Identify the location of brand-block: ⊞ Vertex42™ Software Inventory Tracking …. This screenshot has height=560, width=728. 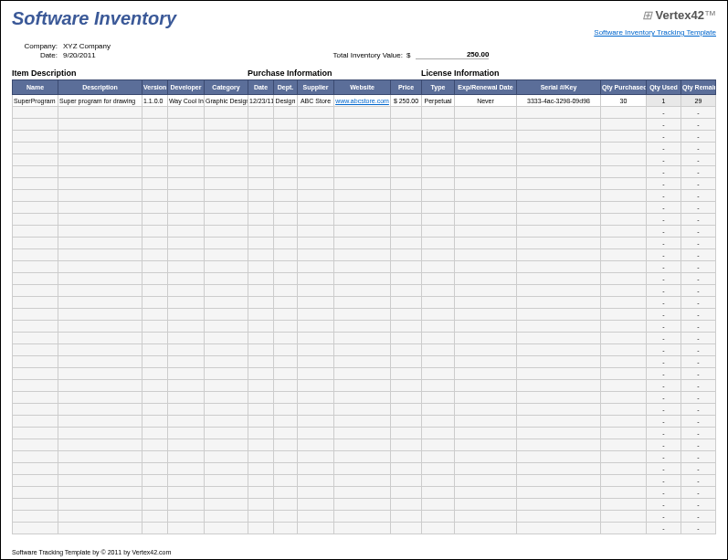
(655, 24).